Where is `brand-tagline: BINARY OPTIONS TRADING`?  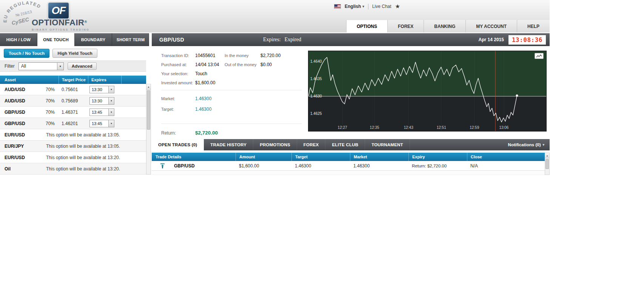
brand-tagline: BINARY OPTIONS TRADING is located at coordinates (60, 29).